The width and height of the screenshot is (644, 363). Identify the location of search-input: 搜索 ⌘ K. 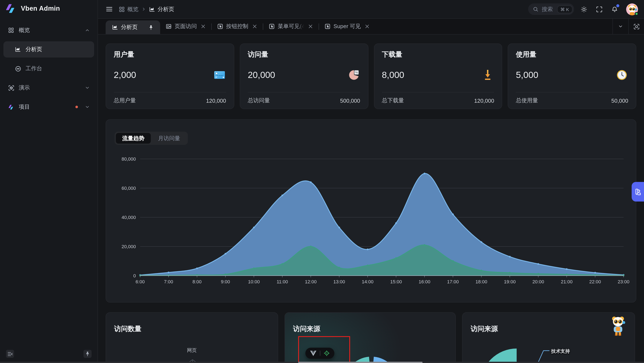
(551, 9).